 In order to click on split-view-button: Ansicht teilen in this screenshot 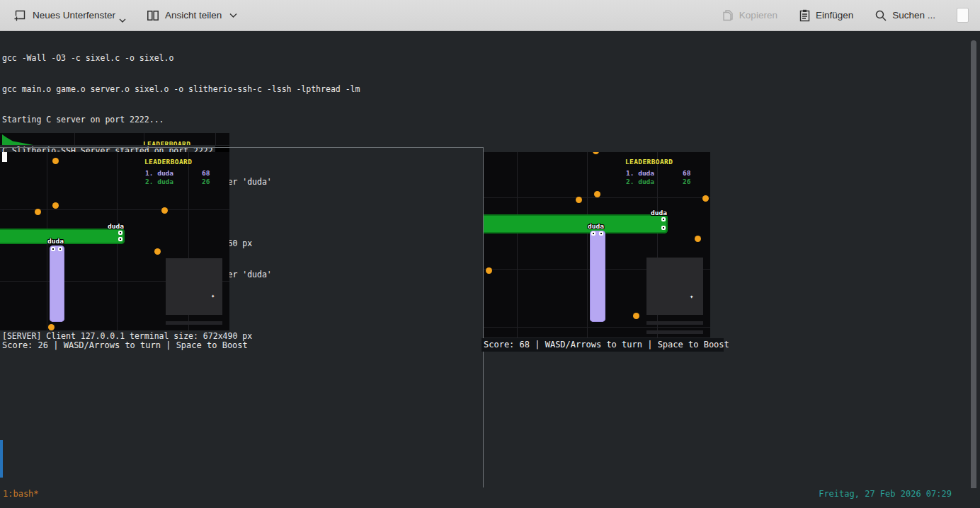, I will do `click(191, 16)`.